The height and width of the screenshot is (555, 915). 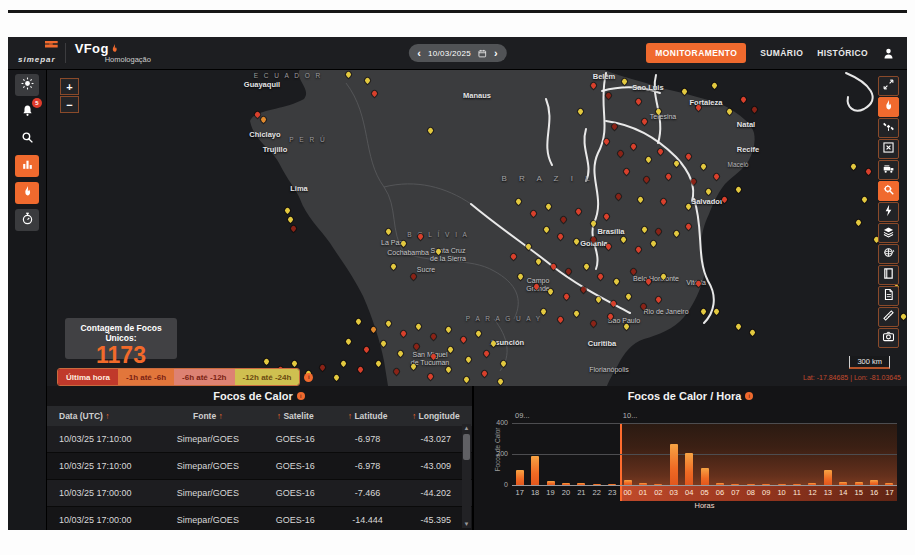 I want to click on map-label: Belo Horizonte, so click(x=656, y=279).